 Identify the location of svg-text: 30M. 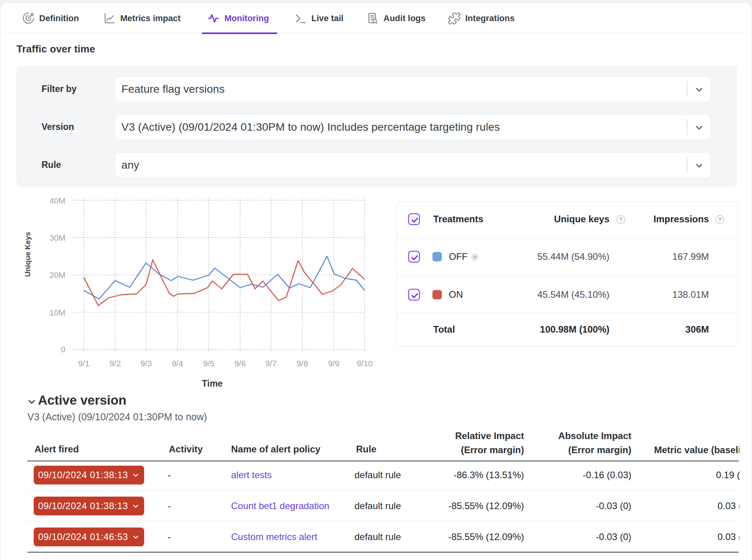
(57, 238).